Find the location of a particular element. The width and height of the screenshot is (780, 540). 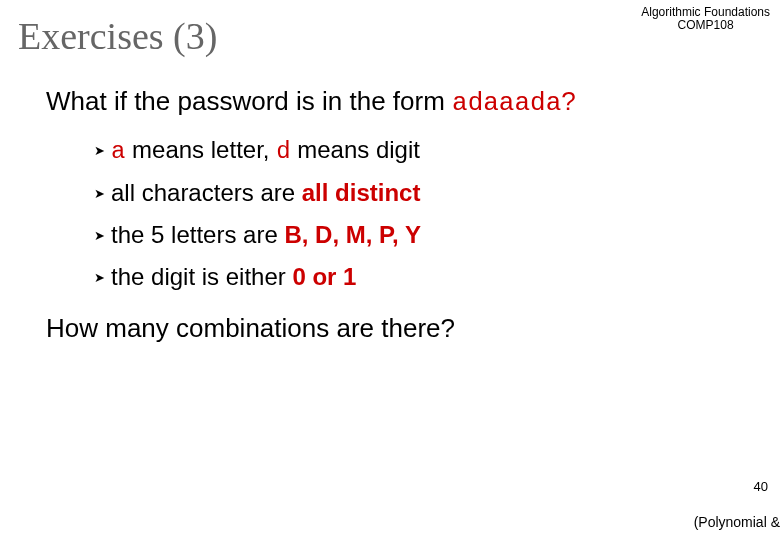

q1-suffix: ? is located at coordinates (568, 101).